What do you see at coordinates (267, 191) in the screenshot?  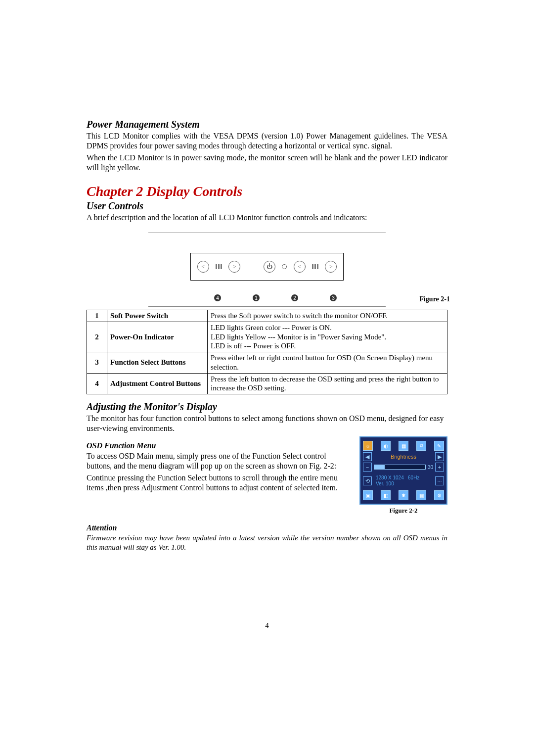 I see `heading-chapter-2: Chapter 2 Display Controls` at bounding box center [267, 191].